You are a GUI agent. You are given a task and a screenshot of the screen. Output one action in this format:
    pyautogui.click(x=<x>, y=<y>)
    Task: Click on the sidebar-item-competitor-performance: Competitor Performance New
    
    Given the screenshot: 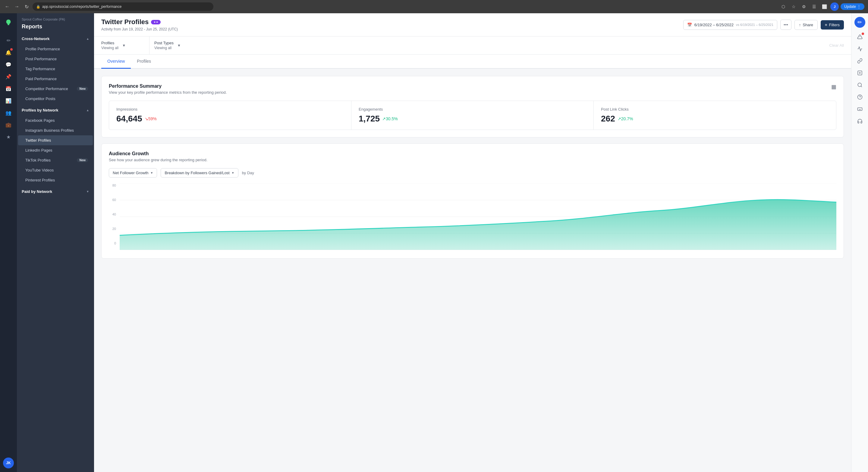 What is the action you would take?
    pyautogui.click(x=55, y=89)
    